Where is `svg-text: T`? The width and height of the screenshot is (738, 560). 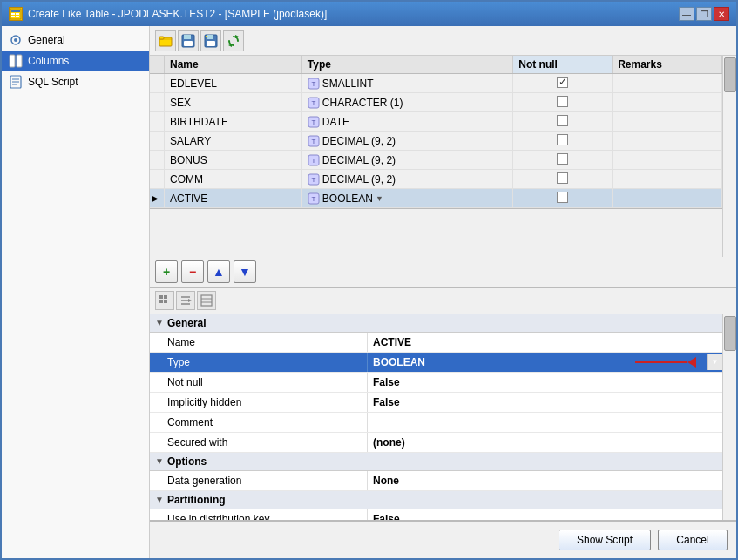 svg-text: T is located at coordinates (314, 179).